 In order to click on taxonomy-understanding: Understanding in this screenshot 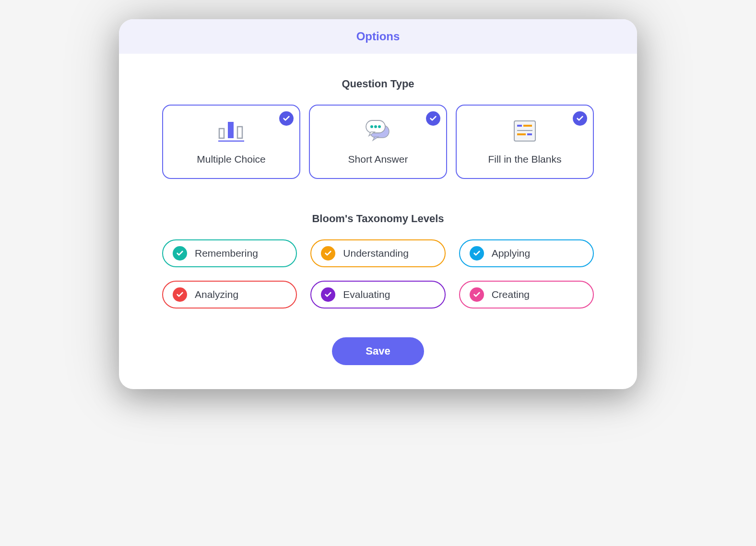, I will do `click(378, 253)`.